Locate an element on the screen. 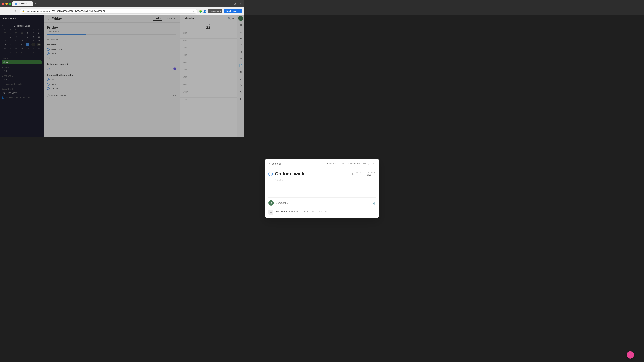 The image size is (644, 362). address-actions: ☆ is located at coordinates (194, 11).